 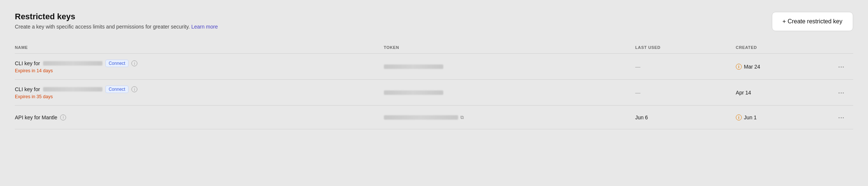 What do you see at coordinates (434, 93) in the screenshot?
I see `table-row: CLI key for ConnectiExpires in 35 days—A…` at bounding box center [434, 93].